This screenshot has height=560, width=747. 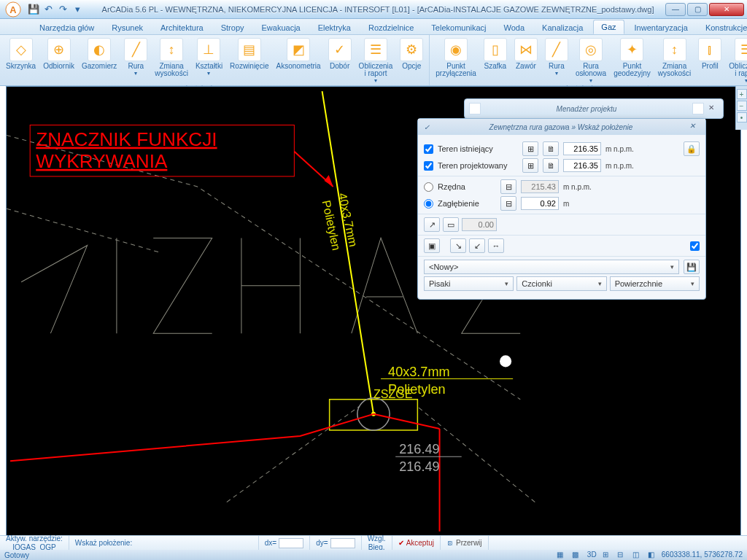 What do you see at coordinates (562, 209) in the screenshot?
I see `pipe-properties-panel: ✓ Zewnętrzna rura gazowa » Wskaż położen…` at bounding box center [562, 209].